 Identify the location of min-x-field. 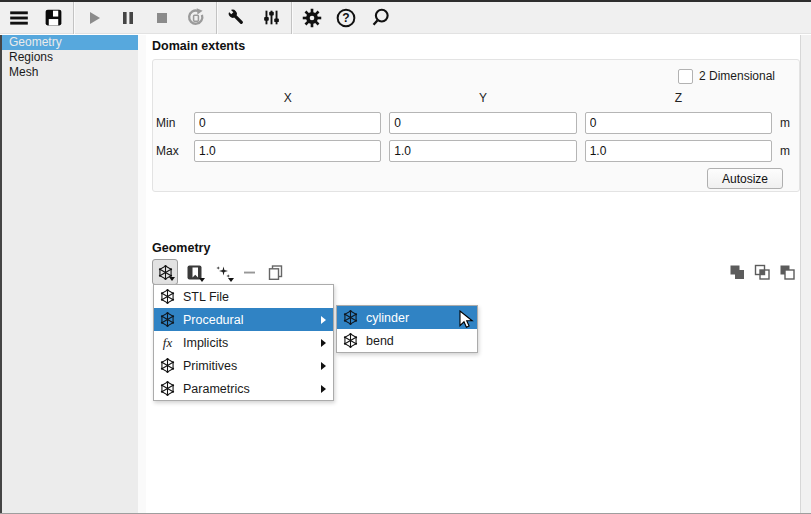
(288, 123).